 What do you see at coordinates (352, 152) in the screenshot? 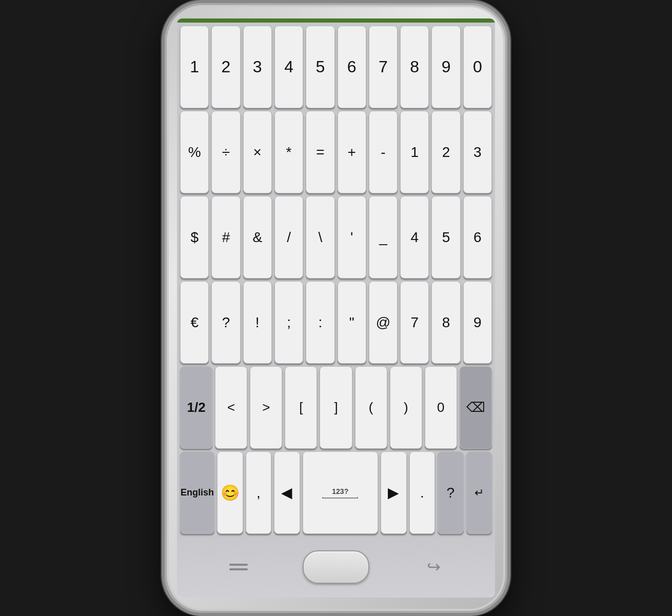
I see `key-plus: +` at bounding box center [352, 152].